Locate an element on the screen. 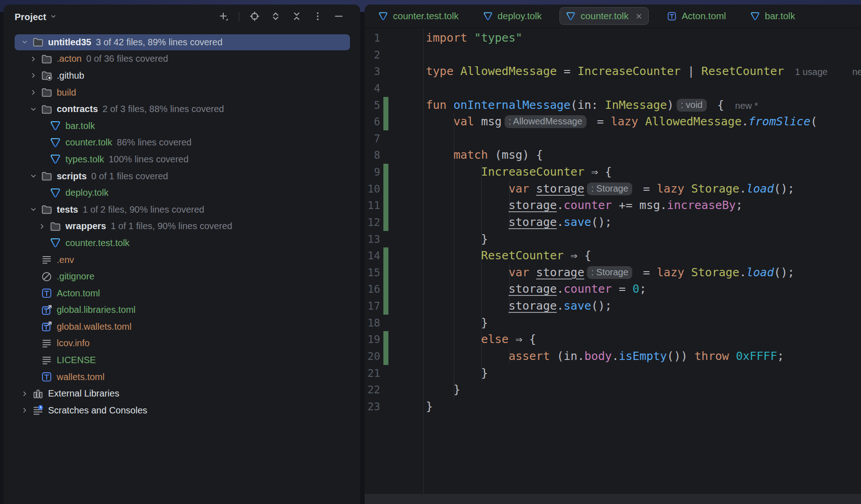 This screenshot has width=861, height=504. tree-row-deploy-tolk: deploy.tolk is located at coordinates (182, 193).